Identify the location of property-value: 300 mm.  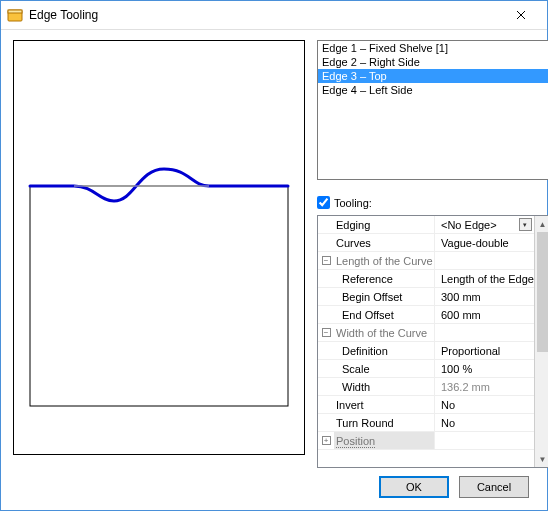
(484, 296).